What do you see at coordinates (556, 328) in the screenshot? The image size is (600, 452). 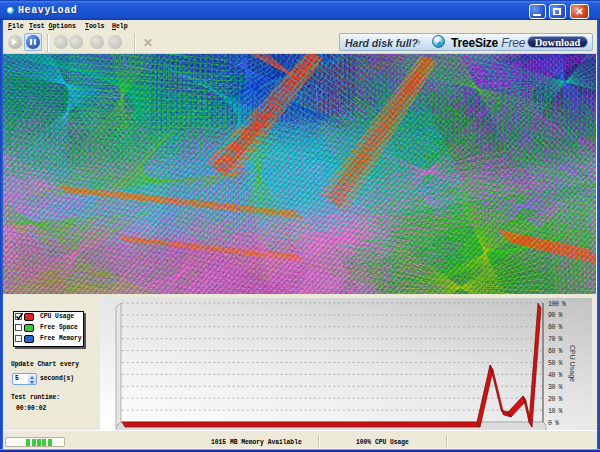 I see `svg-text: 80 %` at bounding box center [556, 328].